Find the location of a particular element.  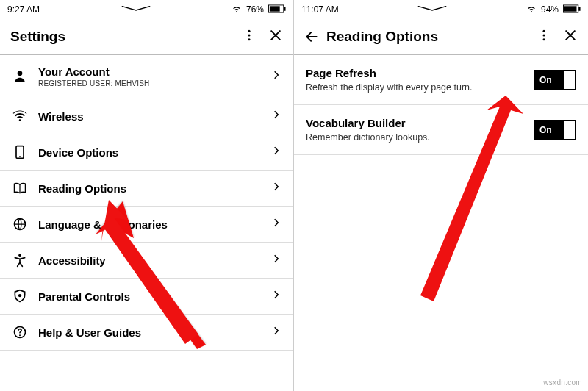

row-label: Device Options is located at coordinates (150, 153).